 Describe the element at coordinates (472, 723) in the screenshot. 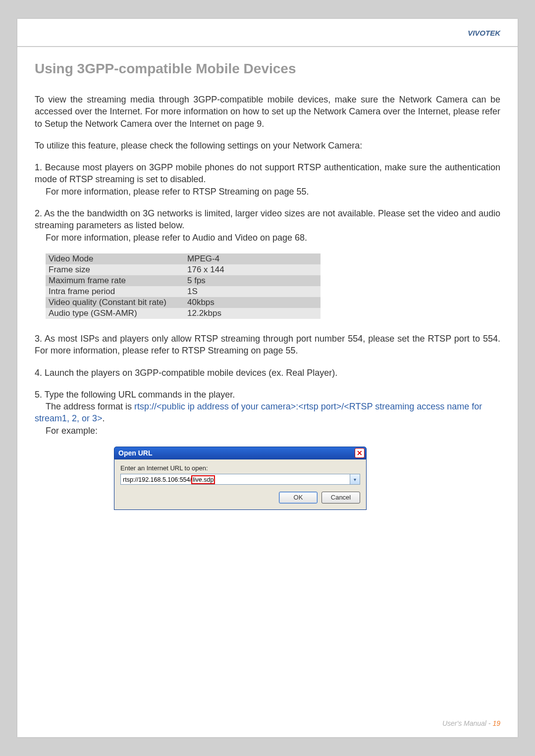

I see `page-footer: User's Manual - 19` at that location.